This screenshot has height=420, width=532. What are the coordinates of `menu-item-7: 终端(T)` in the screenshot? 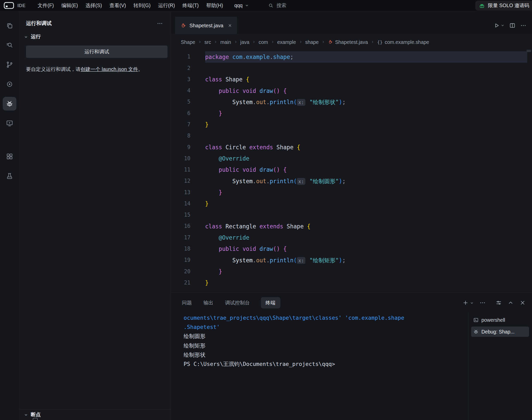 It's located at (191, 6).